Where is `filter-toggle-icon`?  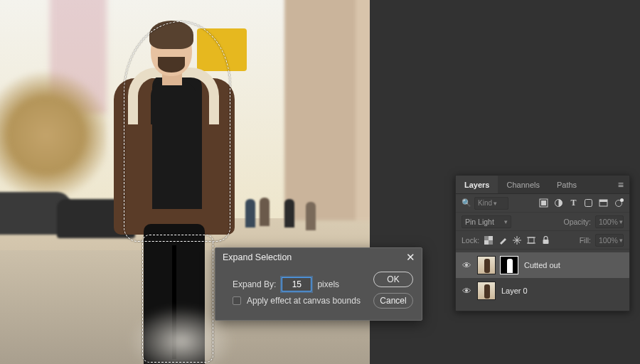 filter-toggle-icon is located at coordinates (619, 203).